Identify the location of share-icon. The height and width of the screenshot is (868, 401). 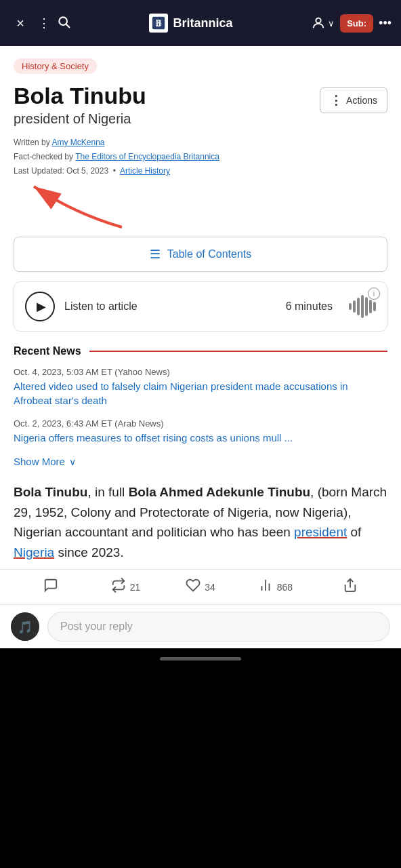
(350, 587).